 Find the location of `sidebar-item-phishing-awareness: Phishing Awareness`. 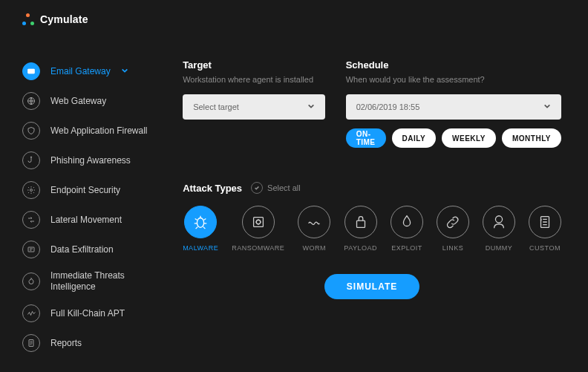

sidebar-item-phishing-awareness: Phishing Awareness is located at coordinates (80, 160).